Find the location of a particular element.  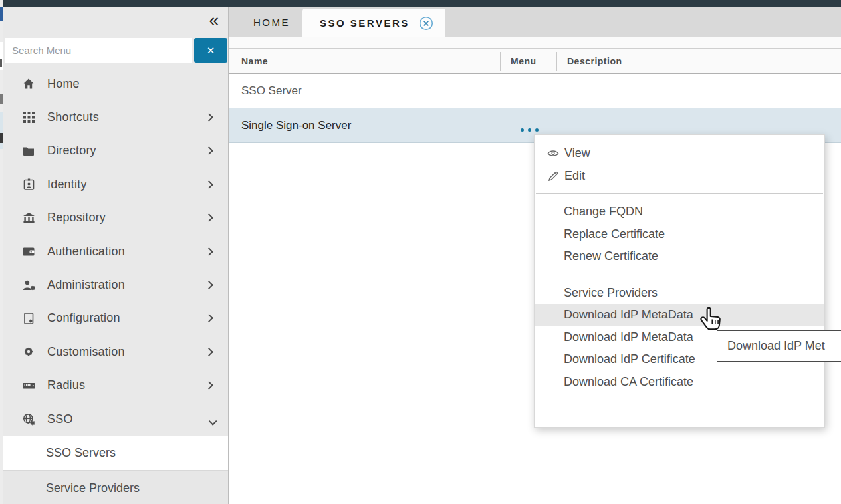

id-badge-icon is located at coordinates (29, 184).